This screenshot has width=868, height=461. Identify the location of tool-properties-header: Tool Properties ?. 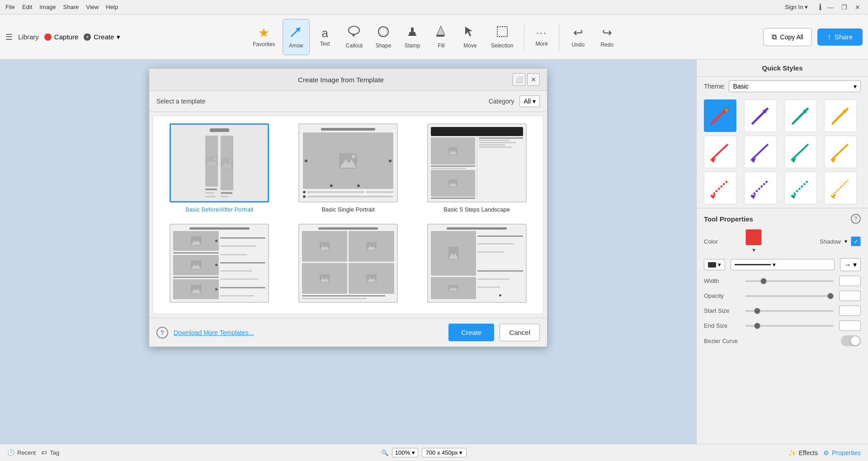
(782, 219).